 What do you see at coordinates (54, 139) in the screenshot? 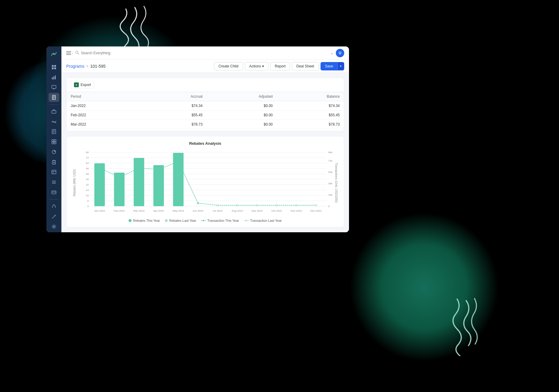
I see `sidebar` at bounding box center [54, 139].